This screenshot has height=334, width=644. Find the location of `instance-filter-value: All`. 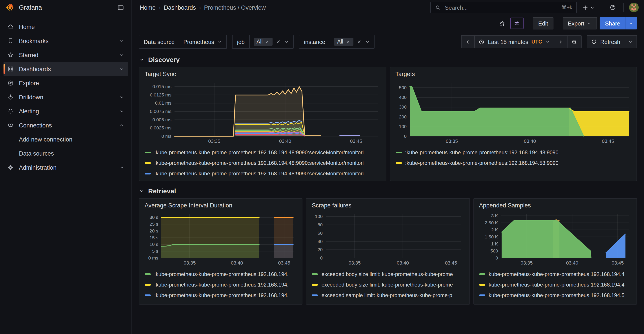

instance-filter-value: All is located at coordinates (352, 42).